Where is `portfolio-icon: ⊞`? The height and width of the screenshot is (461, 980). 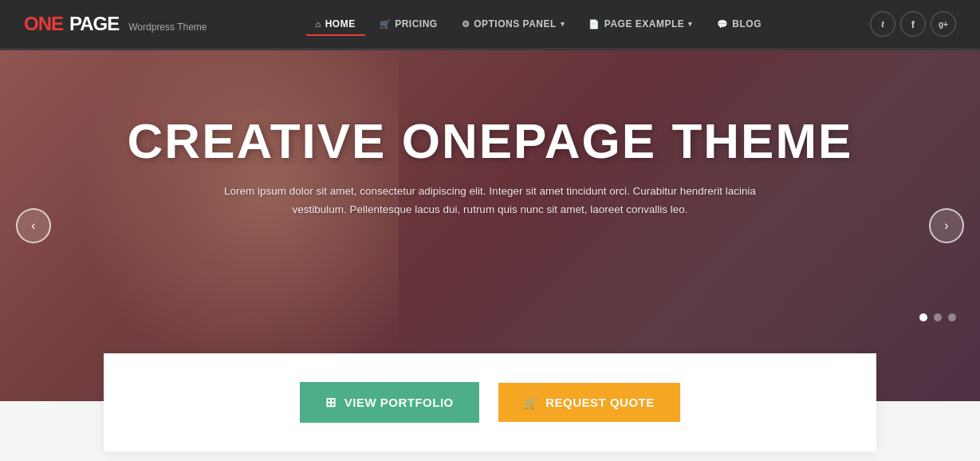 portfolio-icon: ⊞ is located at coordinates (331, 402).